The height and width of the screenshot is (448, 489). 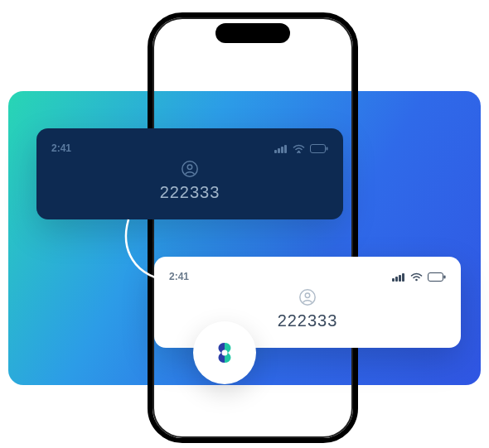 I want to click on brand-logo-badge, so click(x=225, y=353).